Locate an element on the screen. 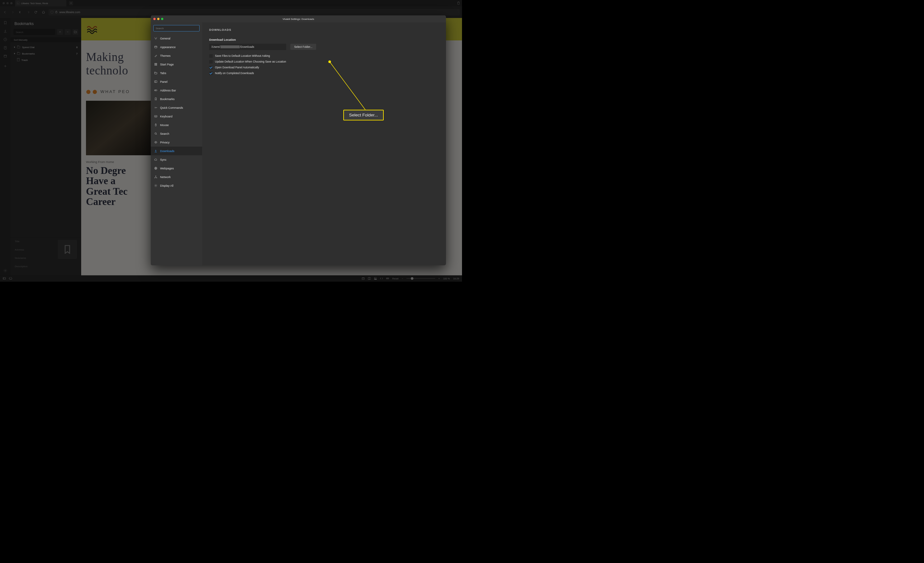 The image size is (924, 563). path-prefix: /Users/ is located at coordinates (216, 47).